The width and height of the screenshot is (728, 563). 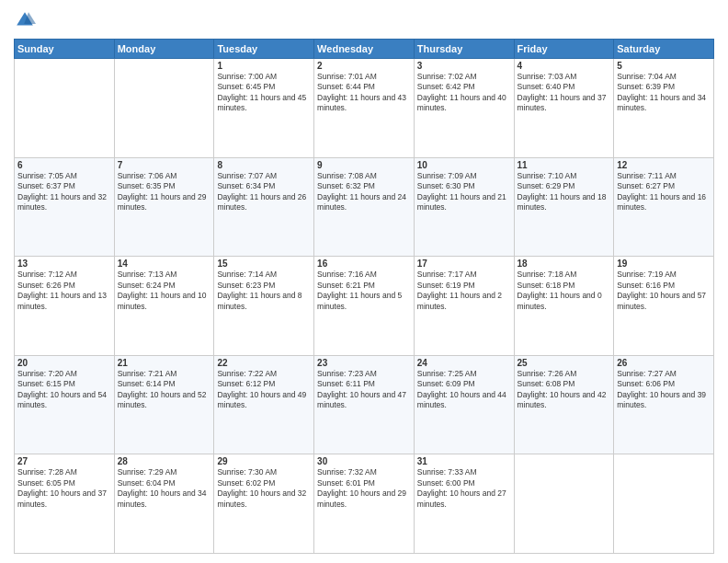 What do you see at coordinates (164, 50) in the screenshot?
I see `weekday-header: Monday` at bounding box center [164, 50].